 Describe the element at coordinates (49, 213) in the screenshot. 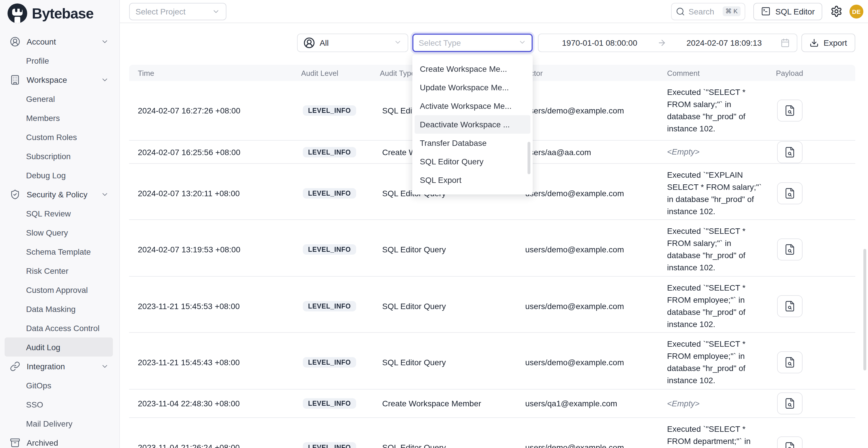

I see `sidebar-label: SQL Review` at that location.